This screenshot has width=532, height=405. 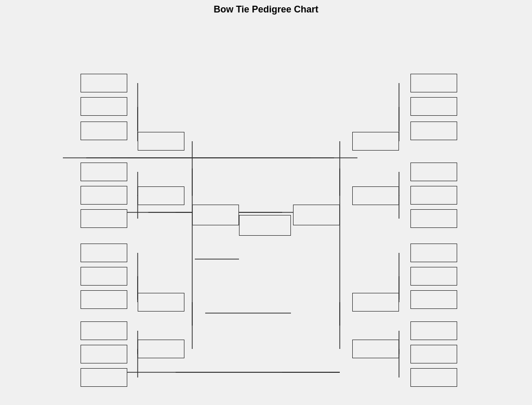 I want to click on pedigree-box-l2c, so click(x=161, y=302).